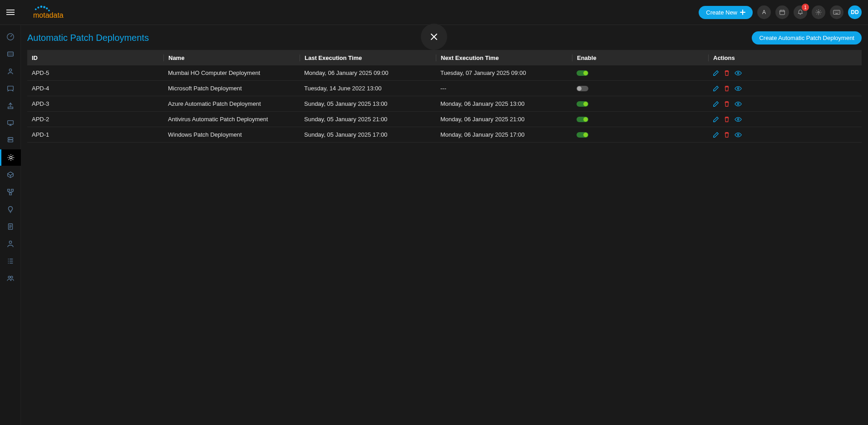  I want to click on sidebar-item-gear, so click(10, 158).